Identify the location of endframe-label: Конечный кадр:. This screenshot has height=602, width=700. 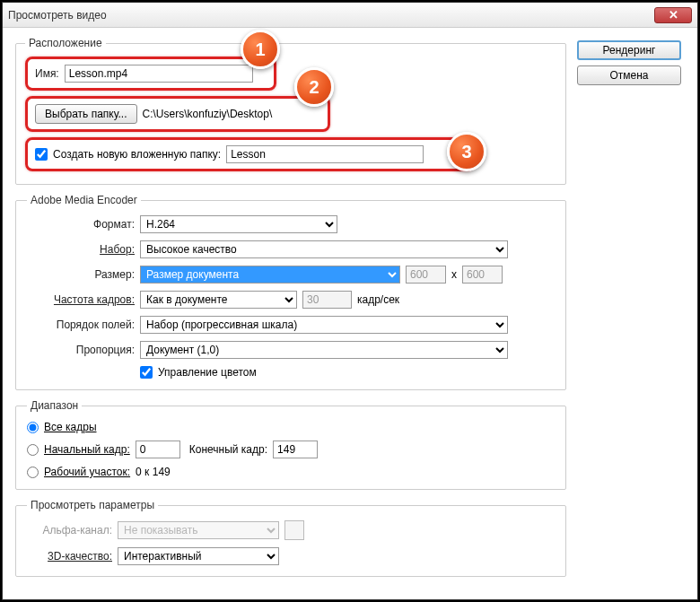
(228, 449).